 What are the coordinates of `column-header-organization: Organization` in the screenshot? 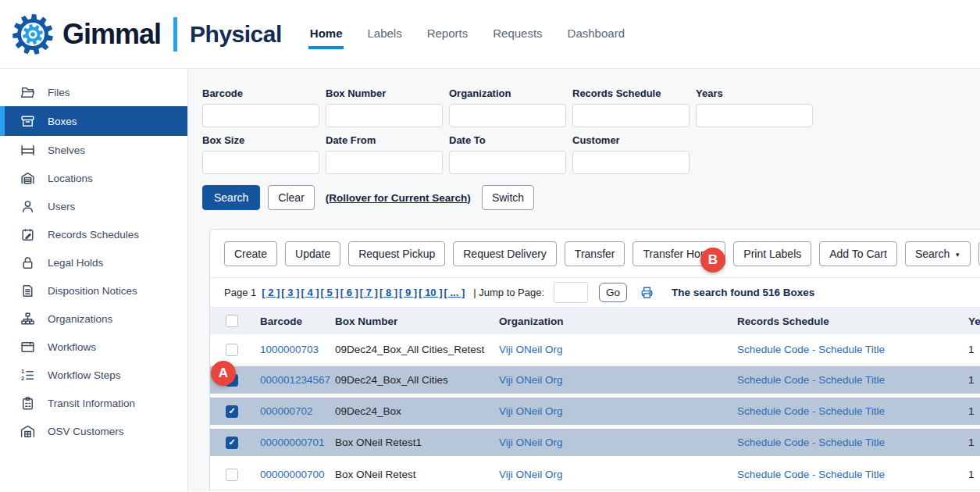 It's located at (618, 322).